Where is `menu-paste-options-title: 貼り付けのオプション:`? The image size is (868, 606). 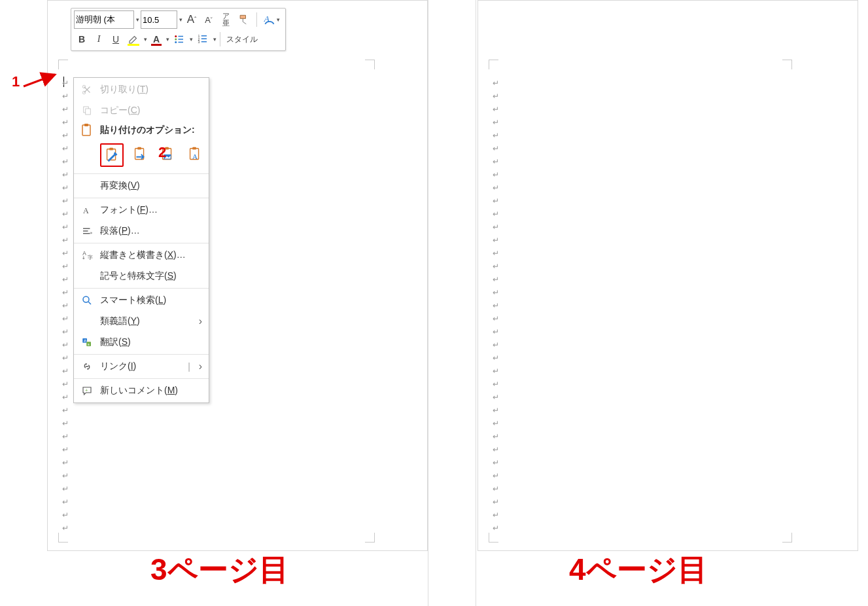
menu-paste-options-title: 貼り付けのオプション: is located at coordinates (141, 130).